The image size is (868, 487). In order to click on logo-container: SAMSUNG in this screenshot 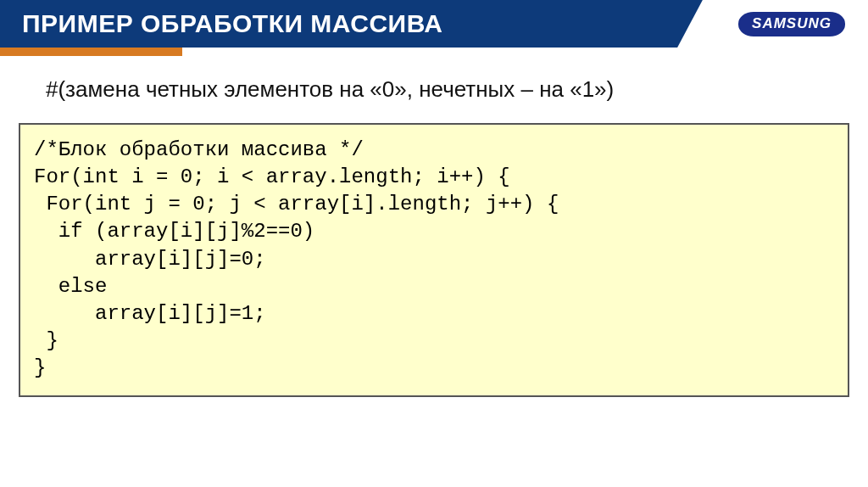, I will do `click(792, 24)`.